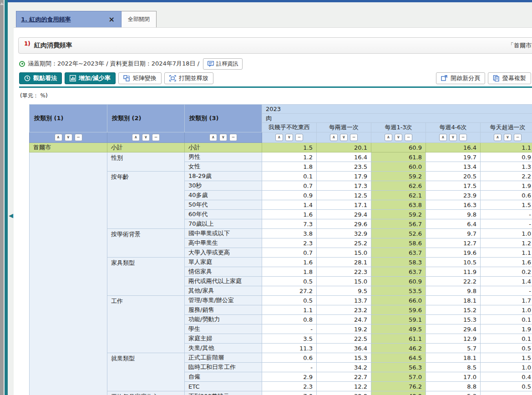  What do you see at coordinates (453, 262) in the screenshot?
I see `cell-value: 10.5` at bounding box center [453, 262].